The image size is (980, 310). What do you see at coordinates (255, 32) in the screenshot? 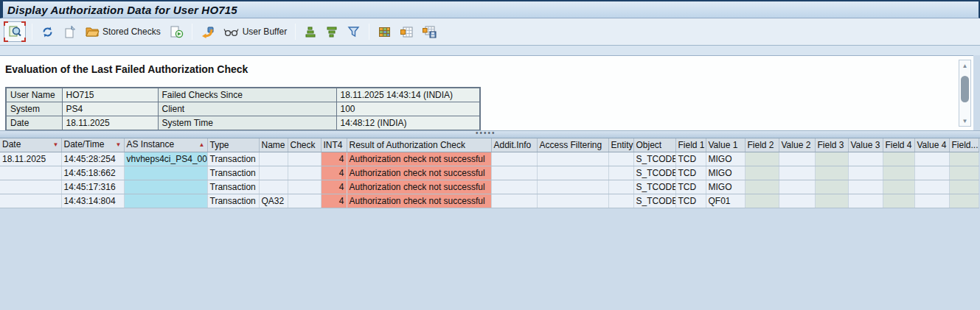
I see `user-buffer-button: User Buffer` at bounding box center [255, 32].